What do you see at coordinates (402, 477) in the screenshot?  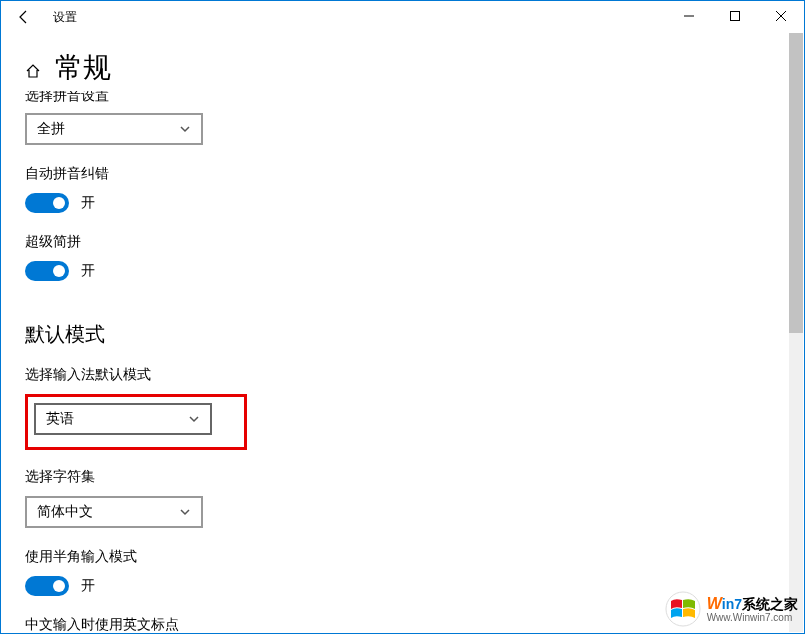 I see `charset-label: 选择字符集` at bounding box center [402, 477].